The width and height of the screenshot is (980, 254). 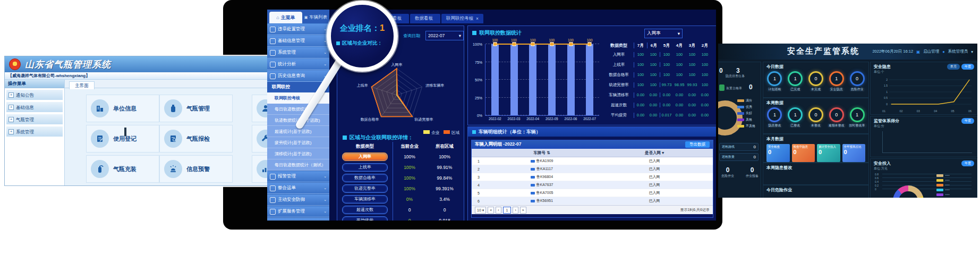 What do you see at coordinates (445, 36) in the screenshot?
I see `query-date-select: 2022-07 ▾` at bounding box center [445, 36].